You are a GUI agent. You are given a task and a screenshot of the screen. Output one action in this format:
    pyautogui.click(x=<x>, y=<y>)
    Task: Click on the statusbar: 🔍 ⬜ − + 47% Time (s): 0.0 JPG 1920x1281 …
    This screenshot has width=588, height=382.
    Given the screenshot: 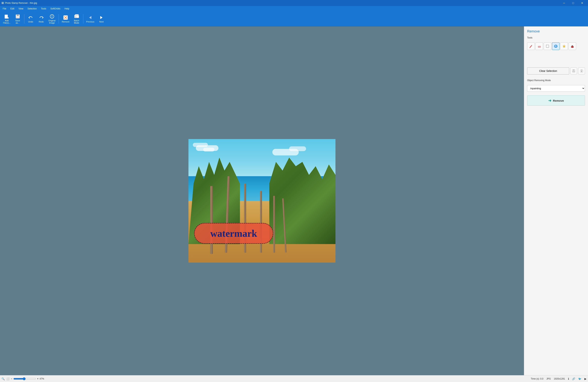 What is the action you would take?
    pyautogui.click(x=294, y=379)
    